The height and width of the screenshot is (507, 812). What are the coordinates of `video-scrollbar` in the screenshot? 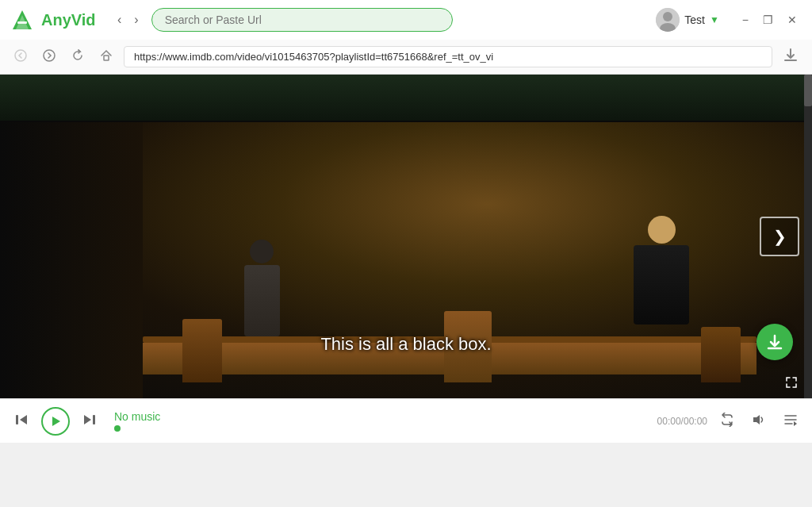 It's located at (808, 236).